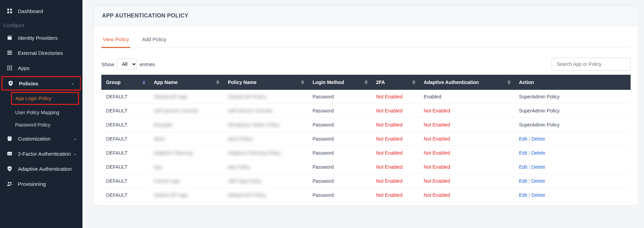 The width and height of the screenshot is (644, 228). What do you see at coordinates (166, 82) in the screenshot?
I see `col-label: App Name` at bounding box center [166, 82].